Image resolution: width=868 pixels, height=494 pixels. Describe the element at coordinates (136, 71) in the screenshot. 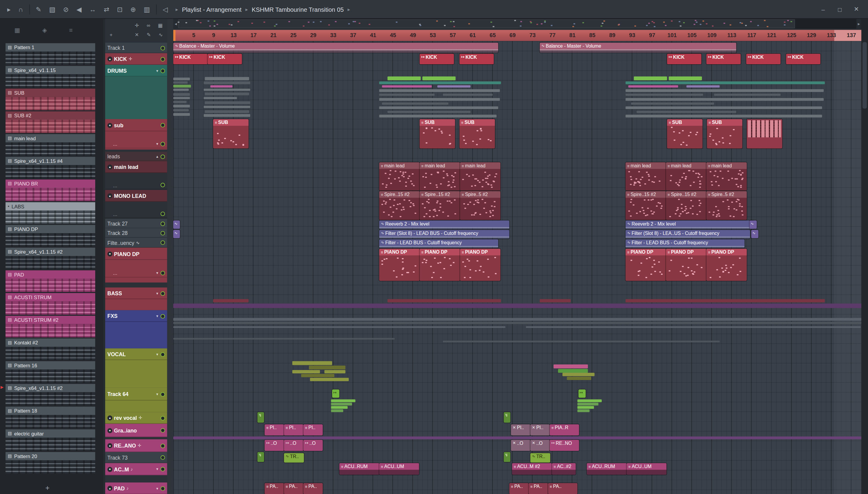

I see `track-row: DRUMS▼` at that location.